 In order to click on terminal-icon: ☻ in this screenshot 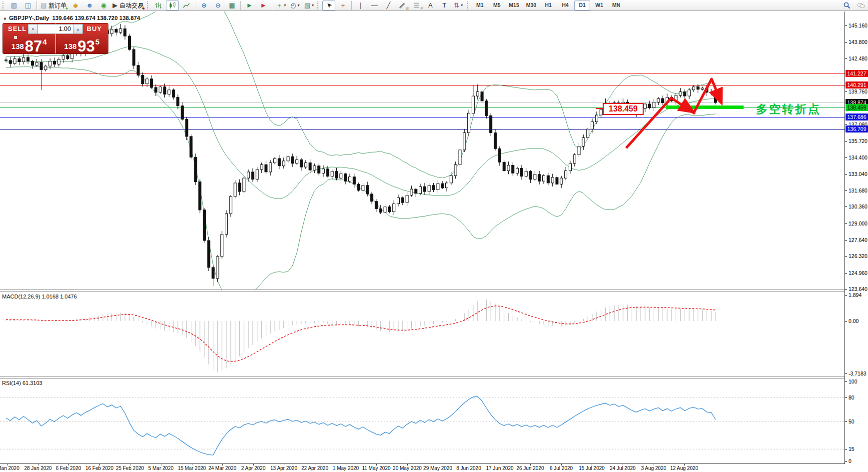, I will do `click(89, 6)`.